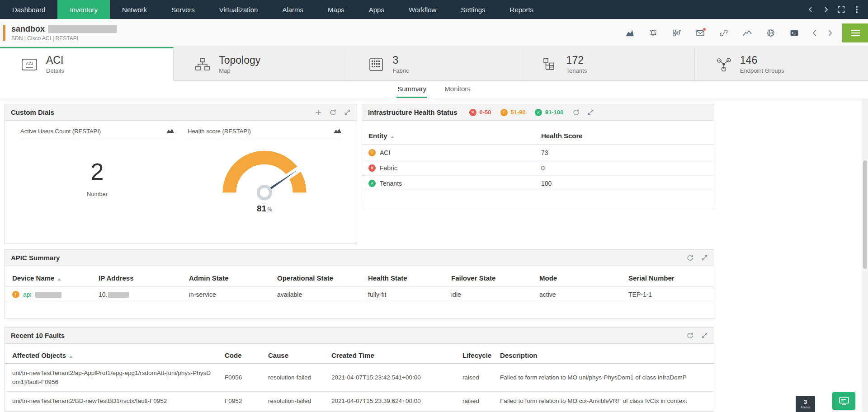 This screenshot has width=868, height=412. Describe the element at coordinates (377, 9) in the screenshot. I see `nav-item-apps: Apps` at that location.